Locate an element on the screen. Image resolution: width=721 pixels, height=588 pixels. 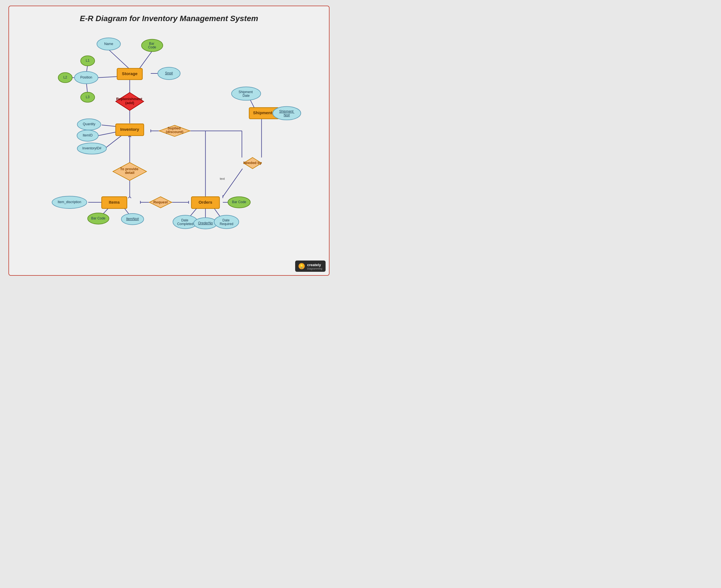
attr-position-label: Position is located at coordinates (86, 77).